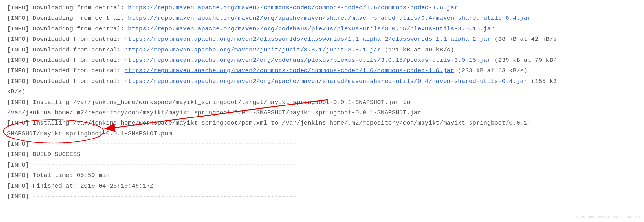 This screenshot has height=222, width=644. What do you see at coordinates (326, 102) in the screenshot?
I see `log-line-install1: [INFO] Installing /var/jenkins_home/work…` at bounding box center [326, 102].